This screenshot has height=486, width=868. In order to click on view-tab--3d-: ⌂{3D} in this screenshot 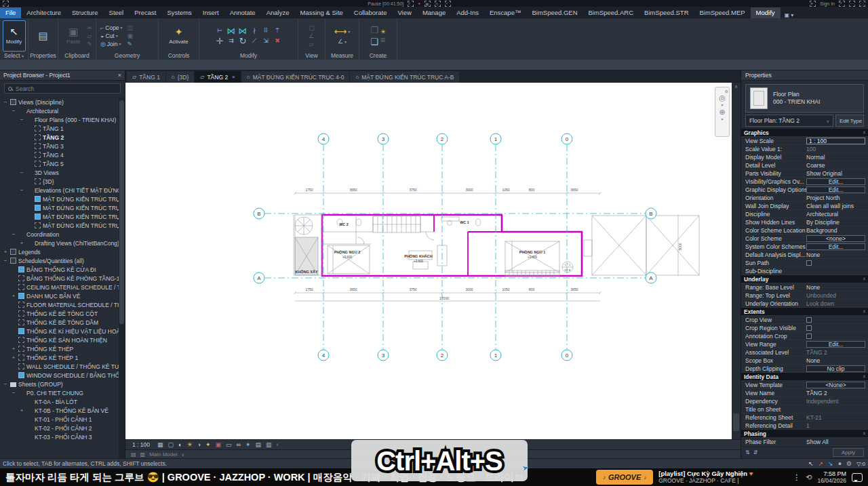, I will do `click(180, 77)`.